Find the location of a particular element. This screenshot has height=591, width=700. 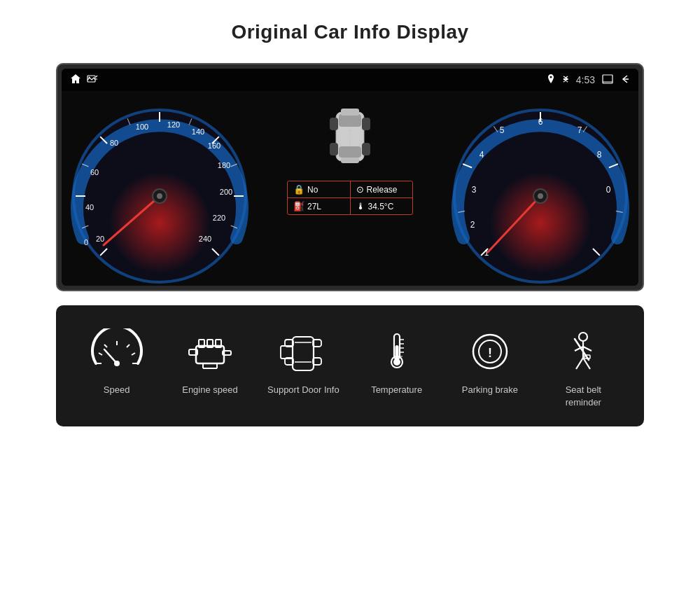

page-title: Original Car Info Display is located at coordinates (350, 32).